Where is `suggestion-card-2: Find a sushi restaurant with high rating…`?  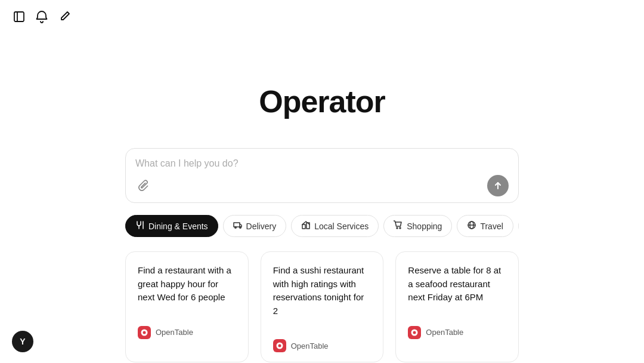 suggestion-card-2: Find a sushi restaurant with high rating… is located at coordinates (322, 307).